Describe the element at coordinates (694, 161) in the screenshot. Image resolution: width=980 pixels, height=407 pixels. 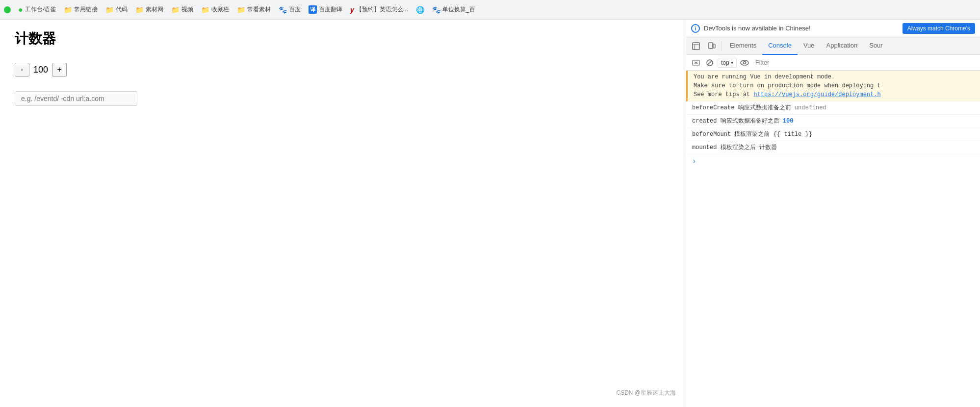
I see `prompt-arrow-icon: ›` at that location.